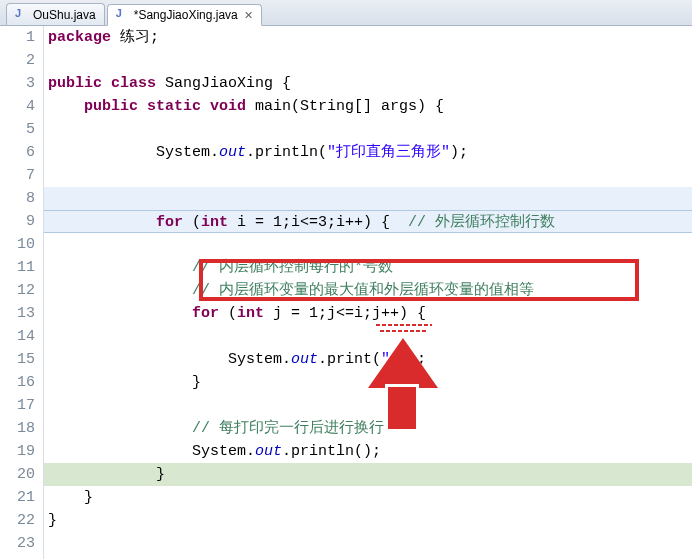  Describe the element at coordinates (186, 15) in the screenshot. I see `tab-label: *SangJiaoXing.java` at that location.